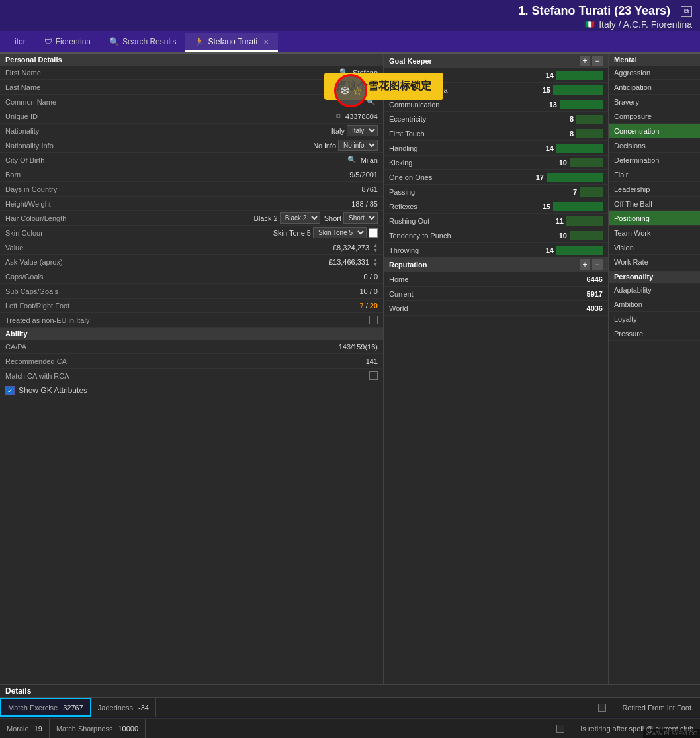 The image size is (700, 738). What do you see at coordinates (574, 177) in the screenshot?
I see `gk-one-on-ones-bar` at bounding box center [574, 177].